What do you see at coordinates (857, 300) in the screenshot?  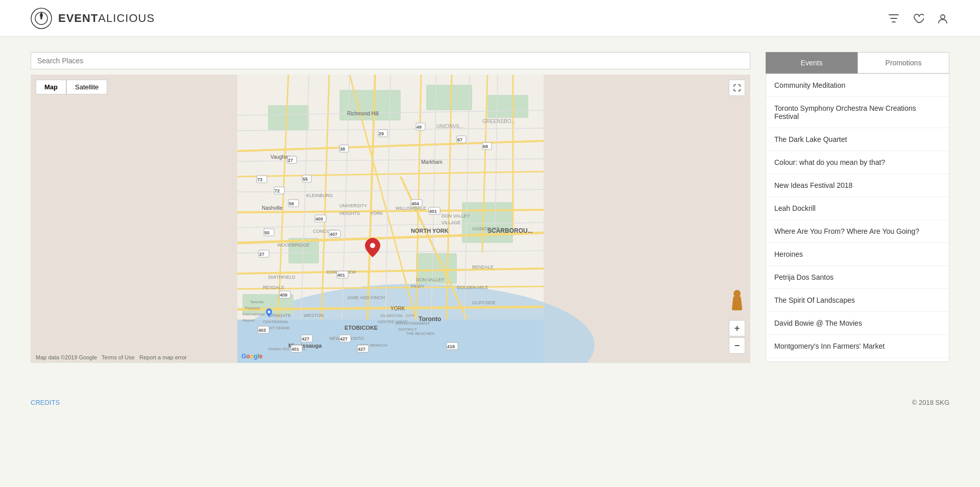 I see `event-list-item: The Spirit Of Landscapes` at bounding box center [857, 300].